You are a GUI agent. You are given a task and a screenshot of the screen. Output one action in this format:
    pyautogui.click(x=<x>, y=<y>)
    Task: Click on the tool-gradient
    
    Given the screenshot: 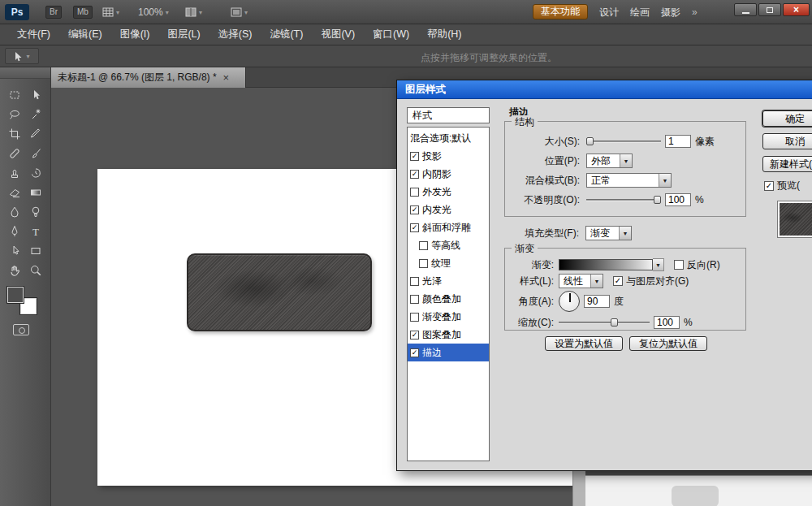 What is the action you would take?
    pyautogui.click(x=36, y=192)
    